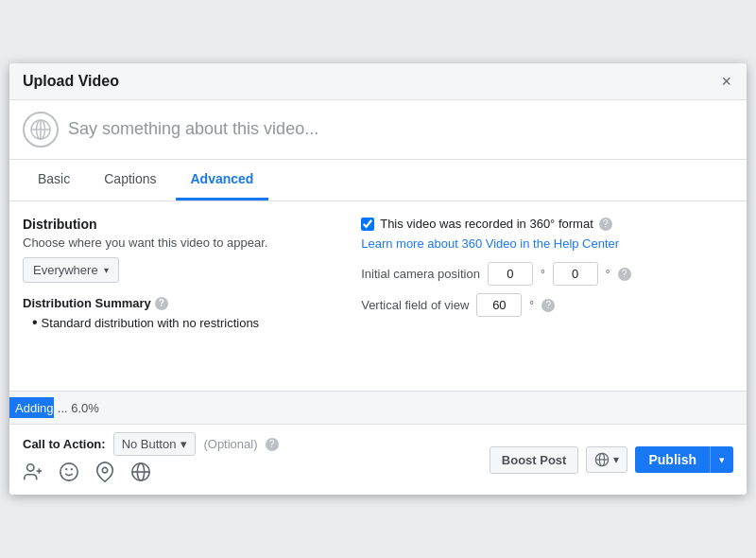 The width and height of the screenshot is (756, 558). Describe the element at coordinates (77, 409) in the screenshot. I see `progress-percentage: ... 6.0%` at that location.